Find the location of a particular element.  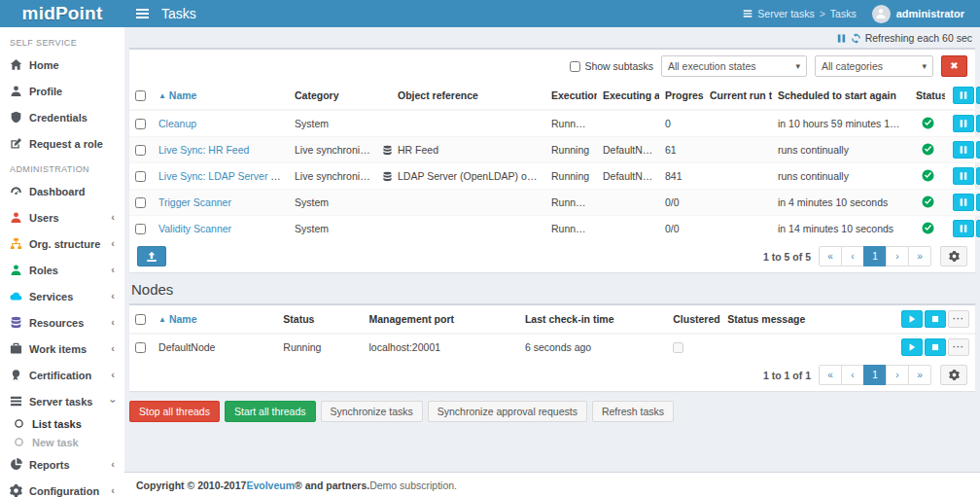

tasks-header-row: ▲ NameCategoryObject referenceExecutionE… is located at coordinates (554, 95).